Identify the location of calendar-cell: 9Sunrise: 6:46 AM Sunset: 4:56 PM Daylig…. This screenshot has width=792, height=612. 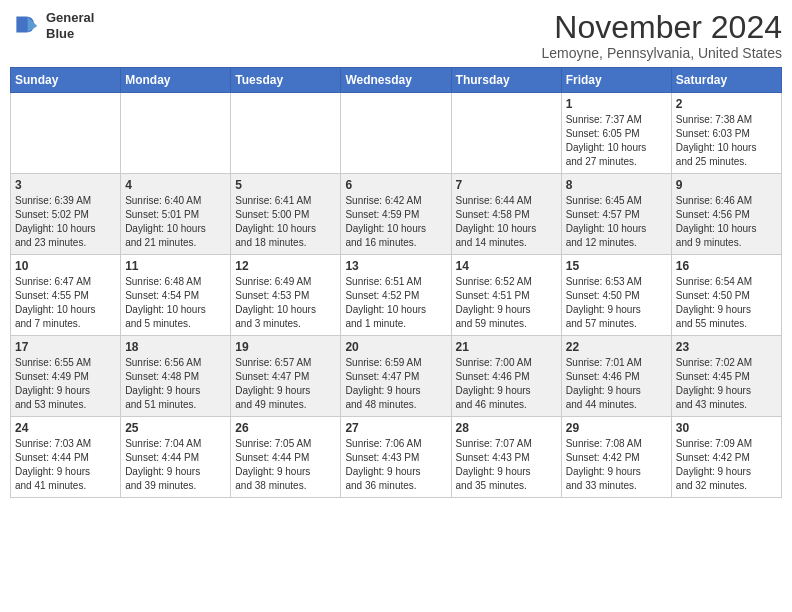
(726, 214).